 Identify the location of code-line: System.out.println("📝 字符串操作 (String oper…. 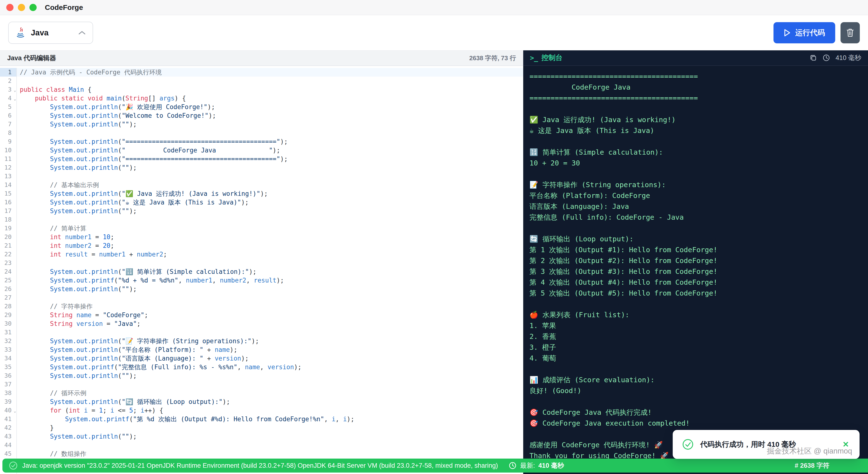
(270, 341).